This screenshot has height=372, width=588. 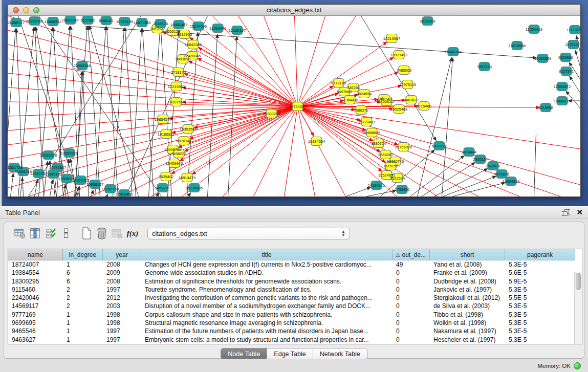 I want to click on tab-network-table: Network Table, so click(x=340, y=354).